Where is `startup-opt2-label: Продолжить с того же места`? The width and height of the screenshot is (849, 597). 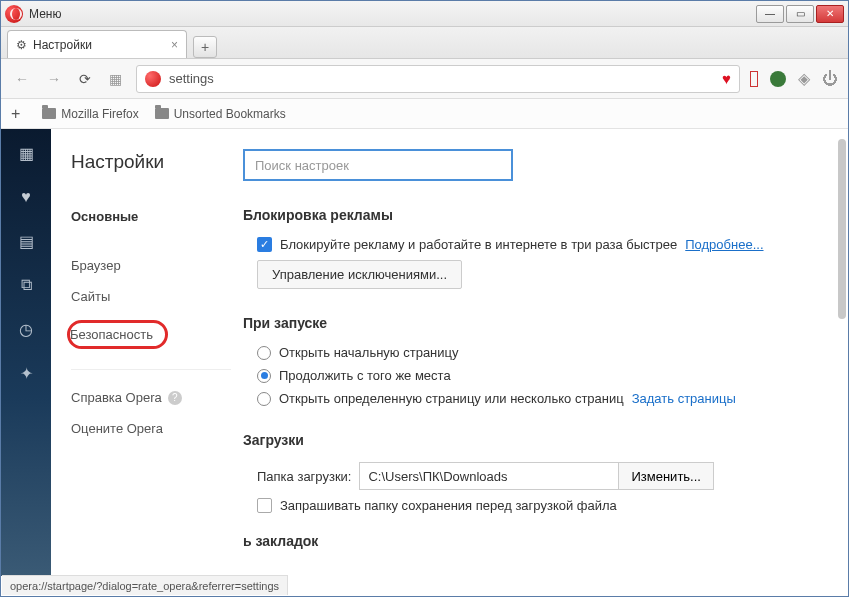
startup-opt2-label: Продолжить с того же места is located at coordinates (365, 376).